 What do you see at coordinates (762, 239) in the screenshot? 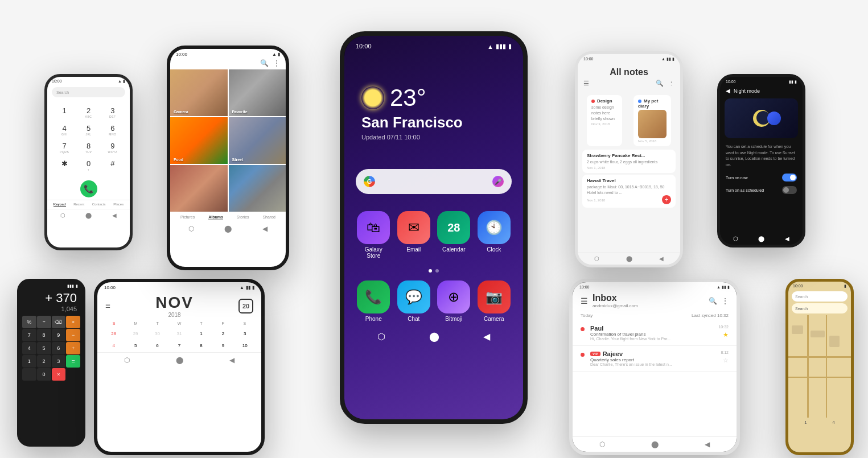
I see `night-nav-home-icon: ⬤` at bounding box center [762, 239].